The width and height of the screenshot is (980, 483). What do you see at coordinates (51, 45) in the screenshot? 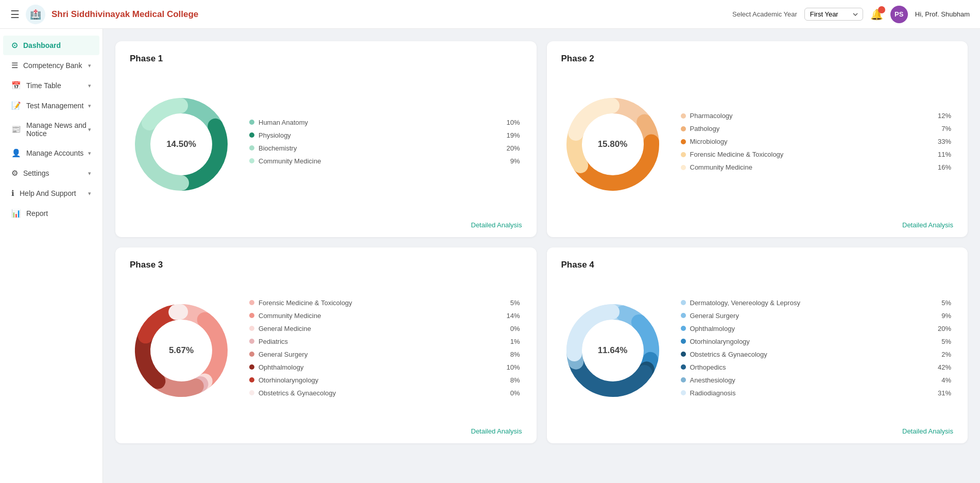
I see `sidebar-item-dashboard: ⊙ Dashboard` at bounding box center [51, 45].